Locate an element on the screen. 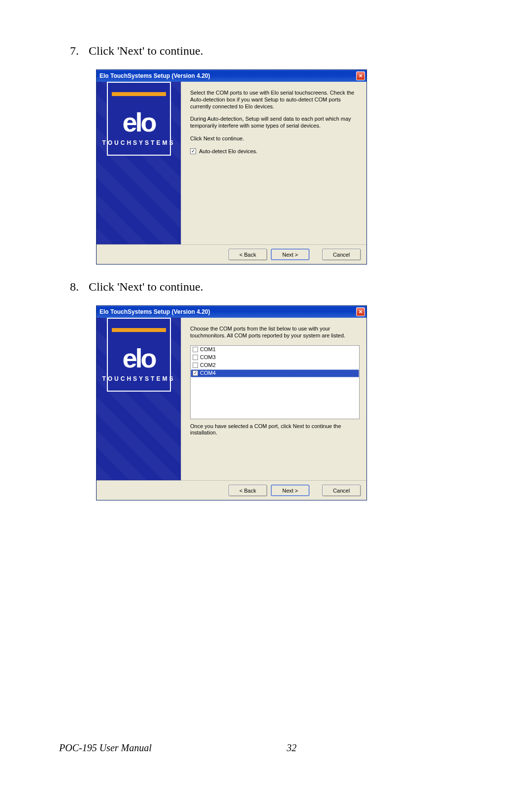  instruction-p3: Click Next to continue. is located at coordinates (275, 139).